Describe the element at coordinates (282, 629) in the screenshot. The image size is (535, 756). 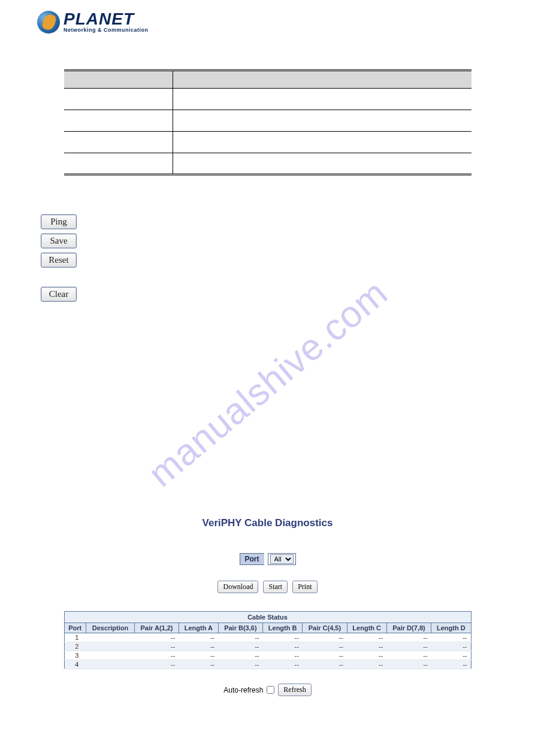
I see `th-length-b: Length B` at that location.